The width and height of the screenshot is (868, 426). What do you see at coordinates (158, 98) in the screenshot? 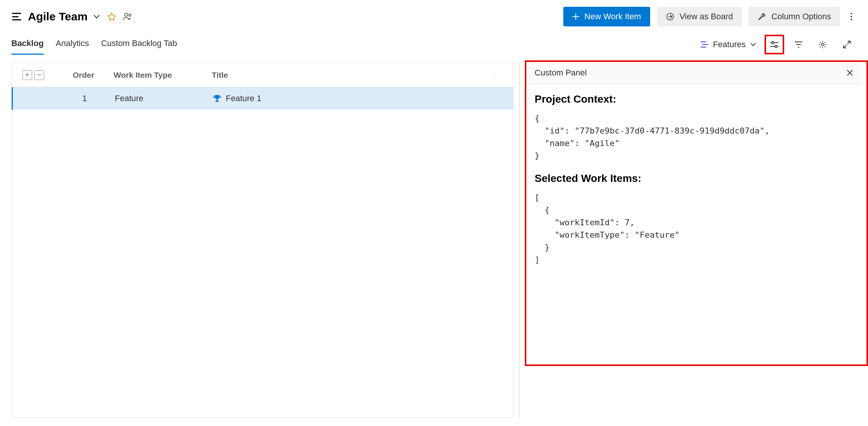
I see `row-type: Feature` at bounding box center [158, 98].